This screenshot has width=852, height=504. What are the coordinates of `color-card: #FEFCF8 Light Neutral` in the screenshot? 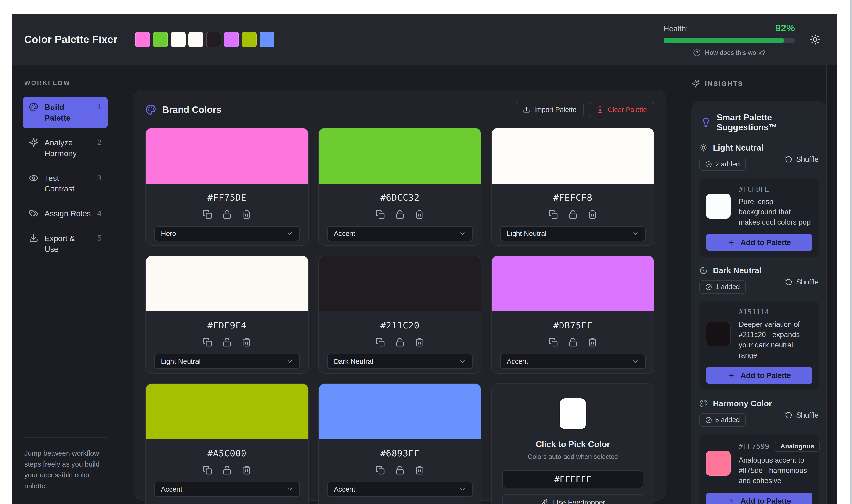 It's located at (573, 187).